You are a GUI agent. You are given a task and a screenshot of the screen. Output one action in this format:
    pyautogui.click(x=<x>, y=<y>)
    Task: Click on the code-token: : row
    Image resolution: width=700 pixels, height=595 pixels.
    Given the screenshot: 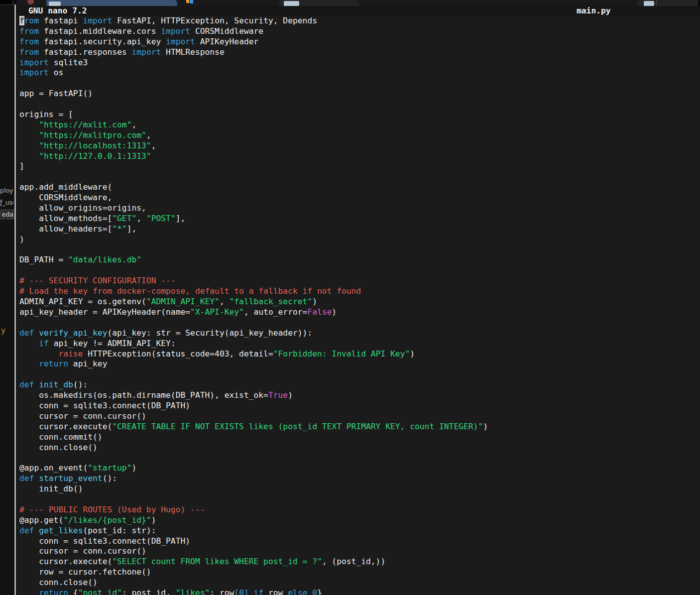 What is the action you would take?
    pyautogui.click(x=222, y=592)
    